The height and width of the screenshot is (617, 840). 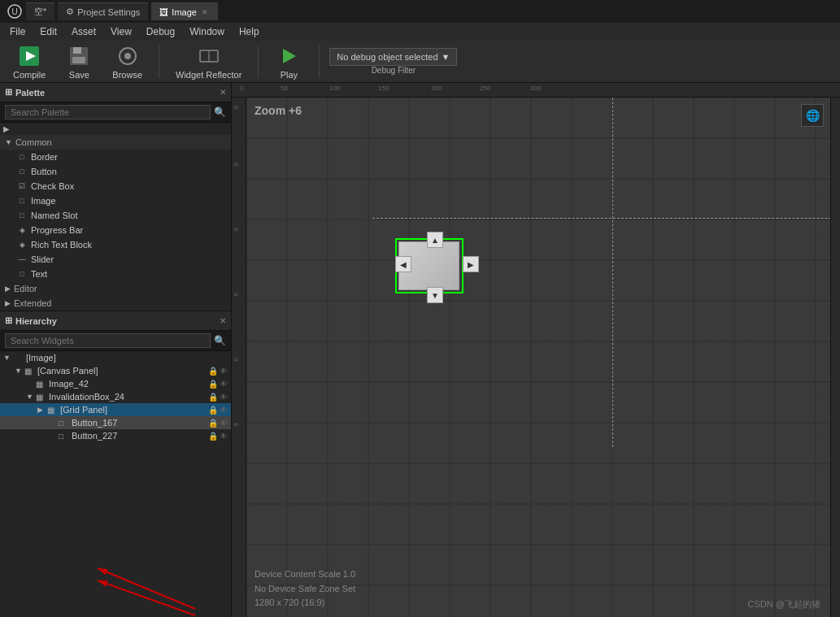 I want to click on watermark: CSDN @飞起的猪, so click(x=784, y=605).